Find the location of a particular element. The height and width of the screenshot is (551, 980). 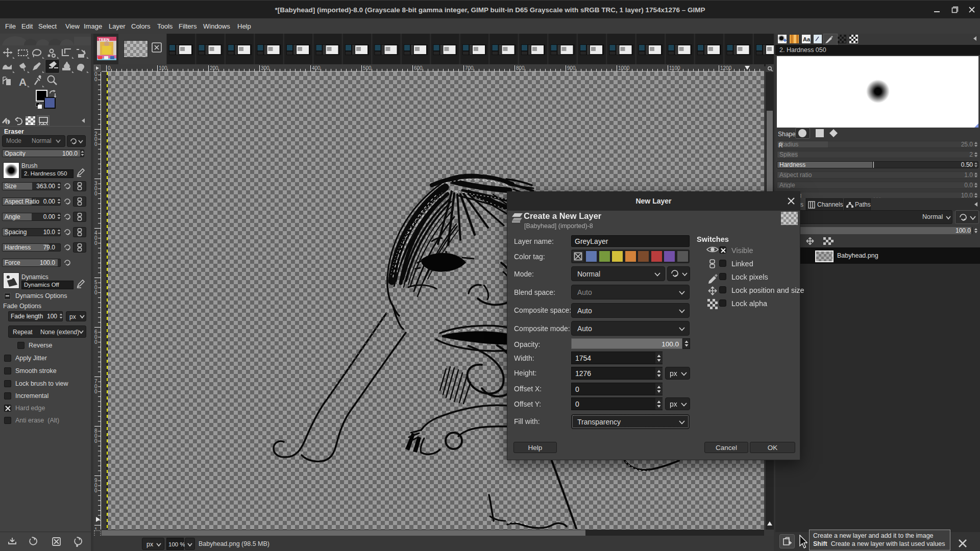

svg-text: 100 is located at coordinates (163, 68).